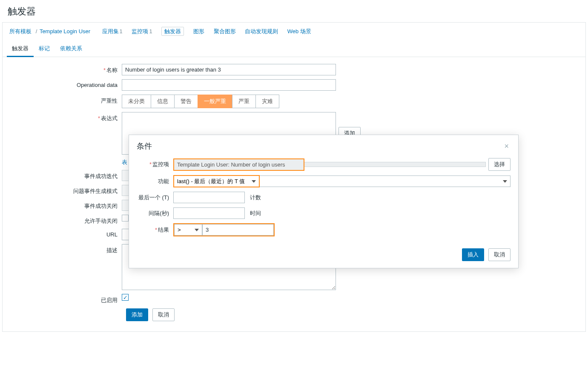 Image resolution: width=588 pixels, height=374 pixels. What do you see at coordinates (64, 249) in the screenshot?
I see `description-label: 描述` at bounding box center [64, 249].